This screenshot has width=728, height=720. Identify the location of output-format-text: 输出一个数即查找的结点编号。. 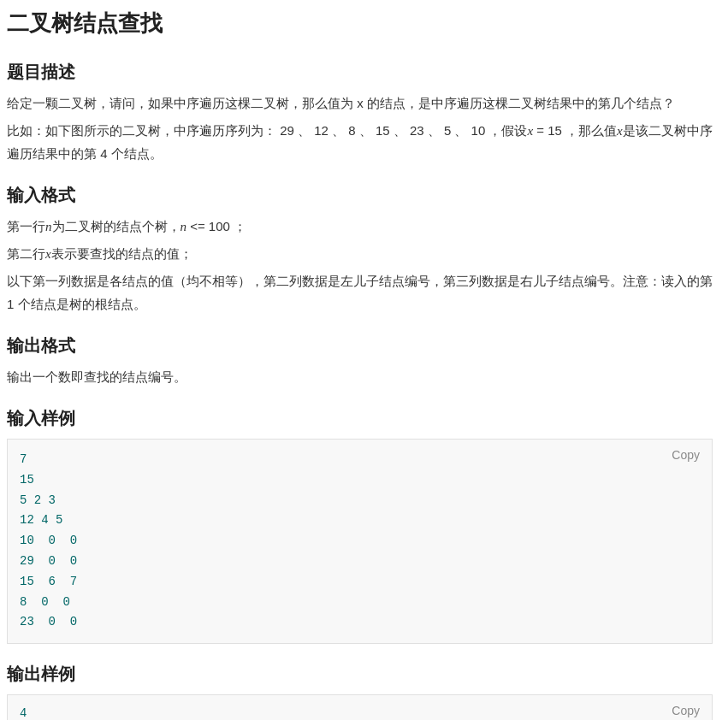
(359, 377).